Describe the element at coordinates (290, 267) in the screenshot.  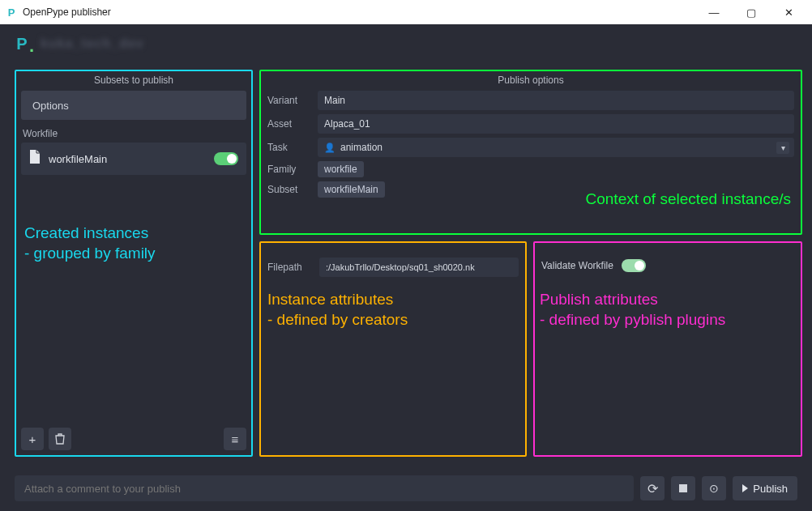
I see `filepath-label: Filepath` at that location.